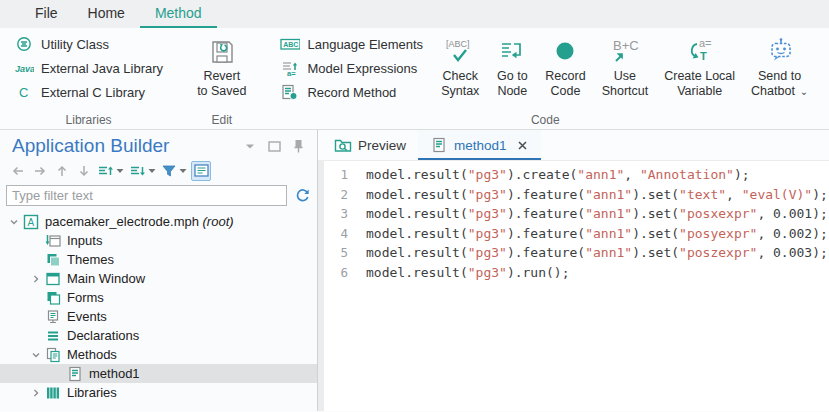 This screenshot has width=829, height=412. Describe the element at coordinates (92, 354) in the screenshot. I see `tree-item-label: Methods` at that location.